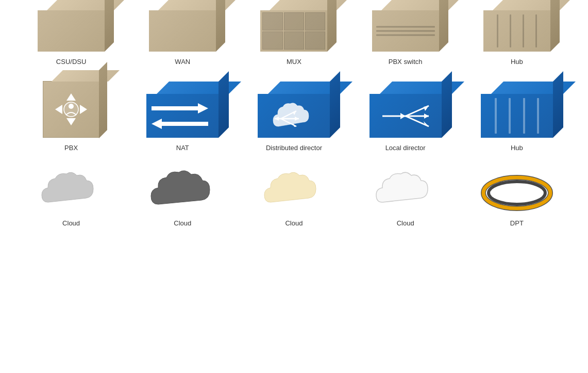 Image resolution: width=588 pixels, height=373 pixels. Describe the element at coordinates (71, 62) in the screenshot. I see `csu-dsu-label: CSU/DSU` at that location.